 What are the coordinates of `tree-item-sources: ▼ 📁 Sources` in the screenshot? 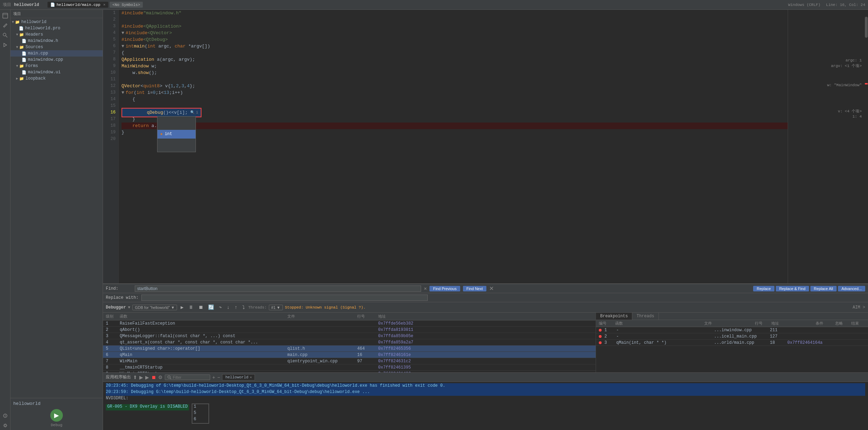 It's located at (57, 47).